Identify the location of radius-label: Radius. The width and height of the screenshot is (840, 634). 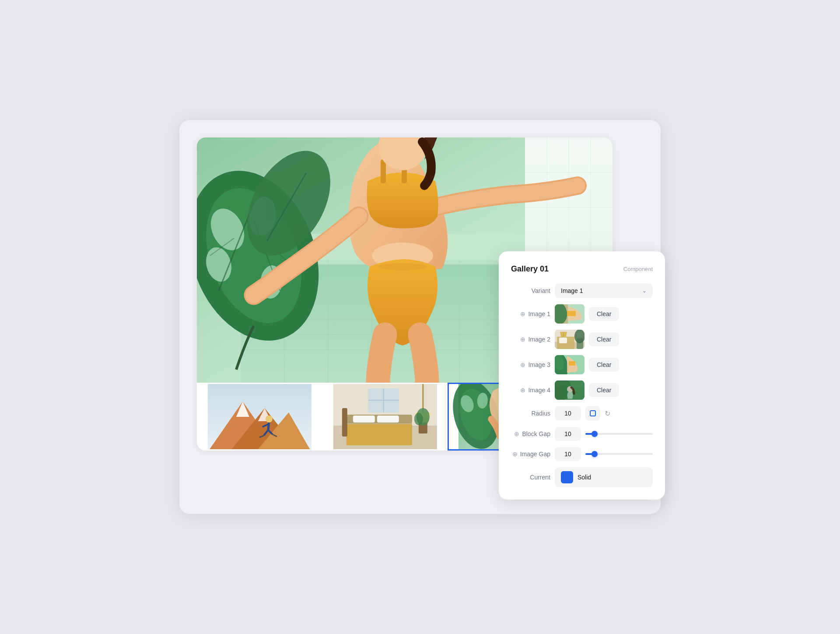
(531, 413).